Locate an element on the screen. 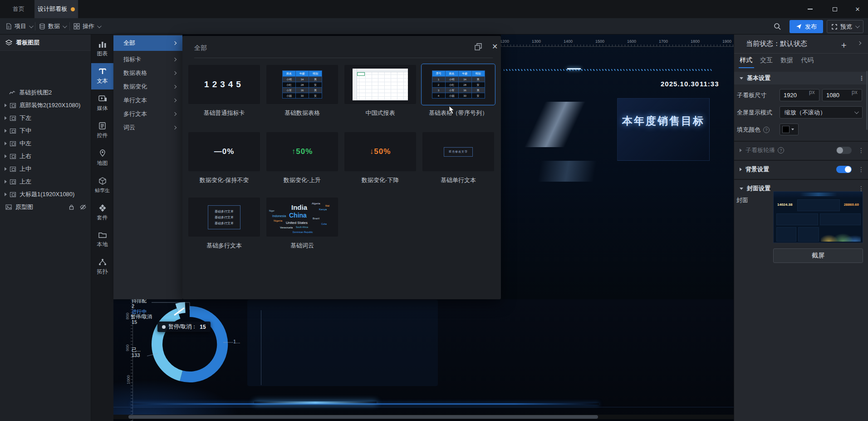  cover-label: 封面 is located at coordinates (742, 200).